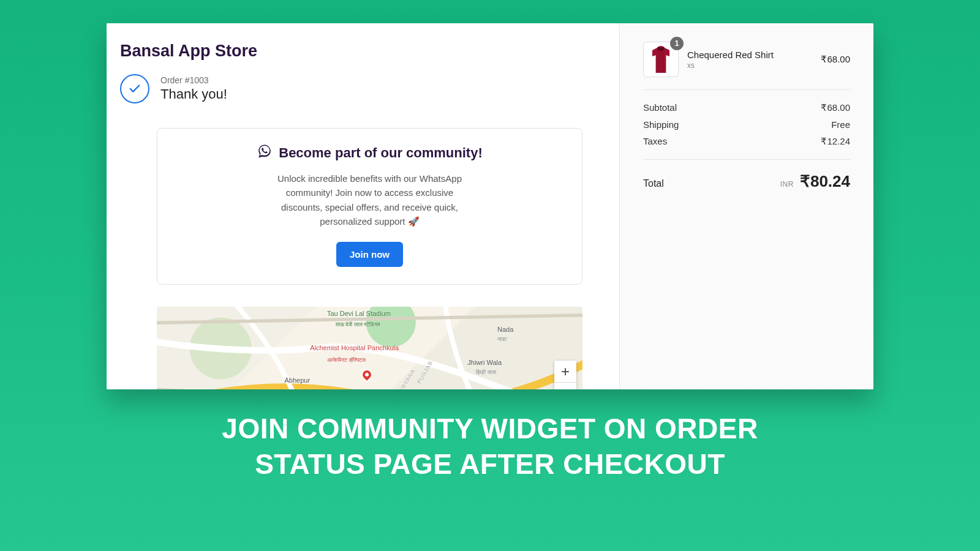  I want to click on map-label-abhepur: Abhepur, so click(298, 380).